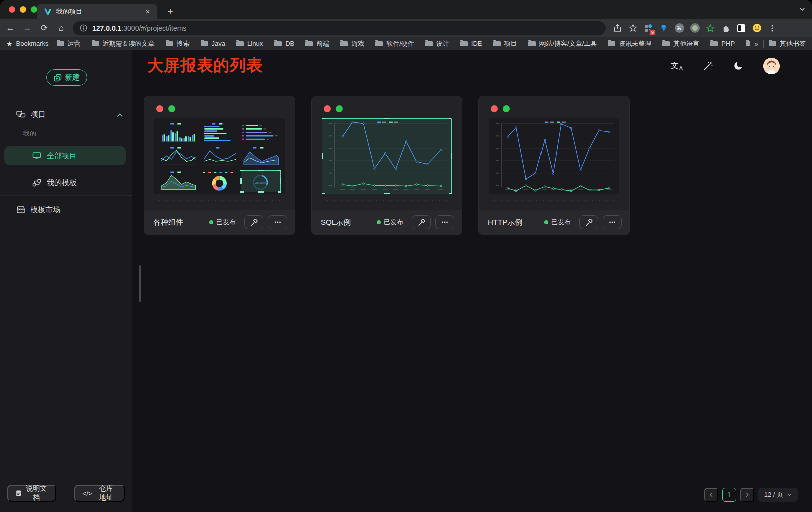 The height and width of the screenshot is (512, 812). What do you see at coordinates (66, 114) in the screenshot?
I see `sidebar-section-project: 项目` at bounding box center [66, 114].